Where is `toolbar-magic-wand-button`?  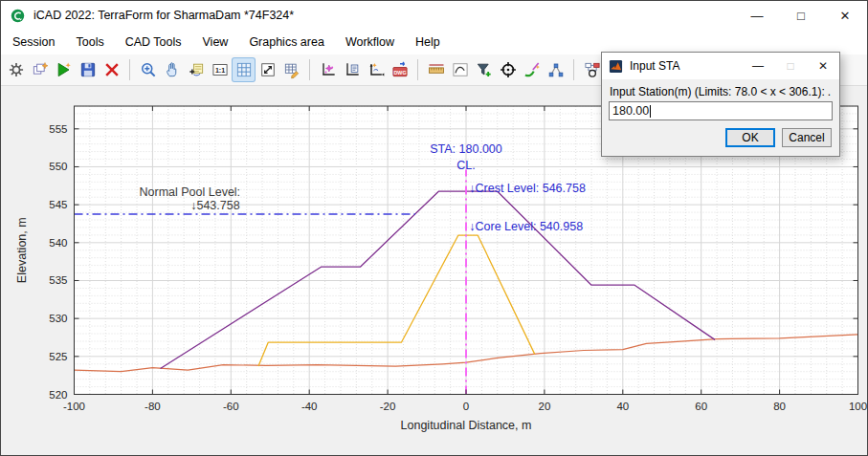 toolbar-magic-wand-button is located at coordinates (532, 70).